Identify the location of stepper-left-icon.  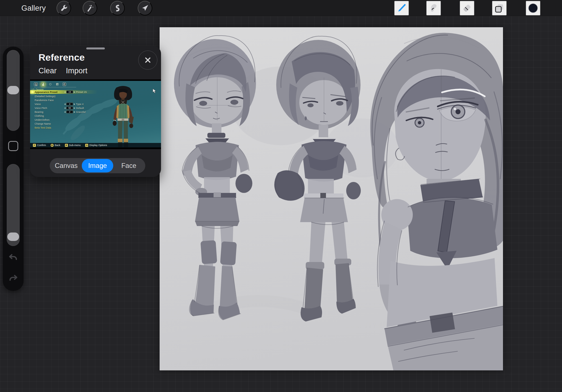
(65, 92).